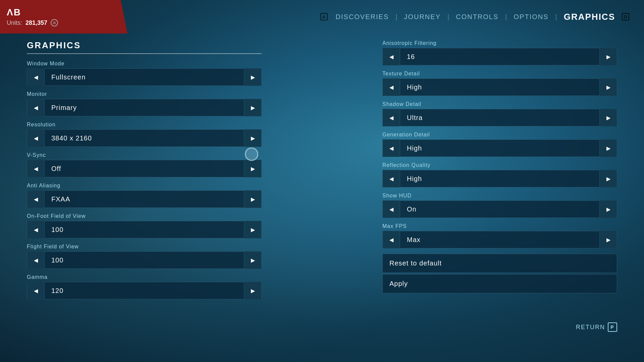  What do you see at coordinates (36, 260) in the screenshot?
I see `prev-flight-fov: ◀` at bounding box center [36, 260].